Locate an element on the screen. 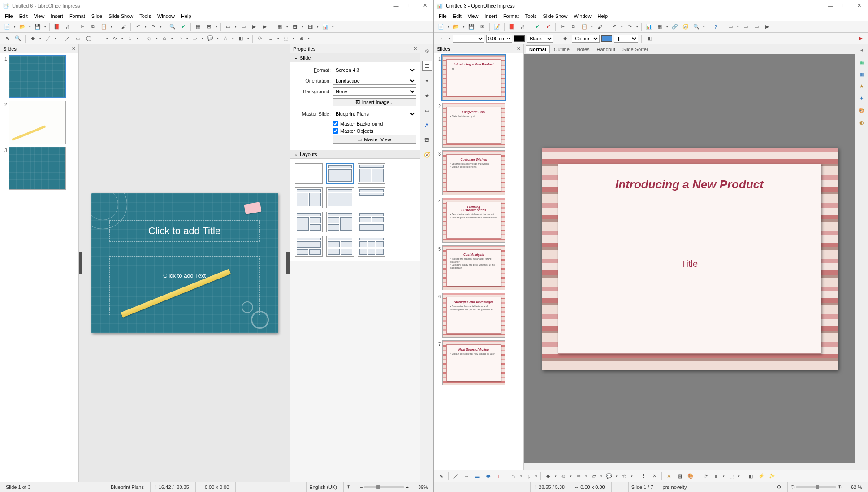 The image size is (868, 492). minimize-button: — is located at coordinates (830, 6).